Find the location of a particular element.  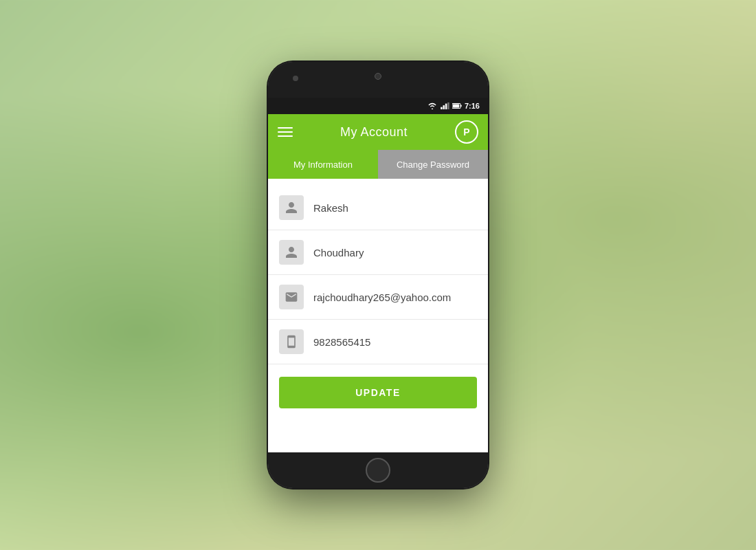

bottom-bezel is located at coordinates (378, 470).